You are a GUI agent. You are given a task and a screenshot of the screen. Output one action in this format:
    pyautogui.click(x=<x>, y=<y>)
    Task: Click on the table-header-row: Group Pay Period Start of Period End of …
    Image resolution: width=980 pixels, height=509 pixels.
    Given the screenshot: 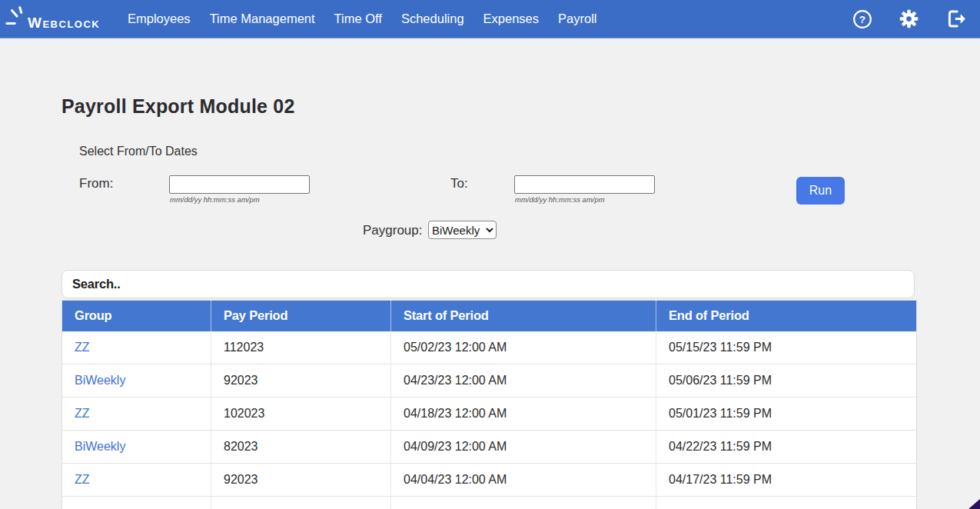 What is the action you would take?
    pyautogui.click(x=490, y=316)
    